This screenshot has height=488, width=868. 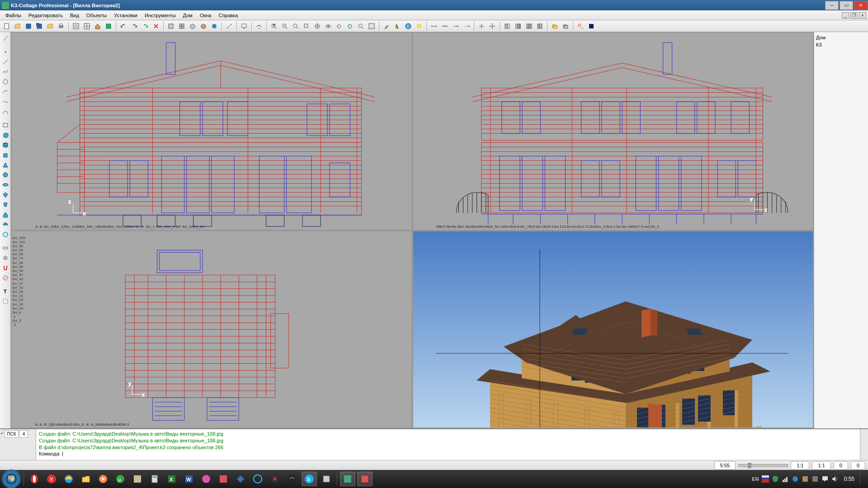 I want to click on info-button: i, so click(x=408, y=26).